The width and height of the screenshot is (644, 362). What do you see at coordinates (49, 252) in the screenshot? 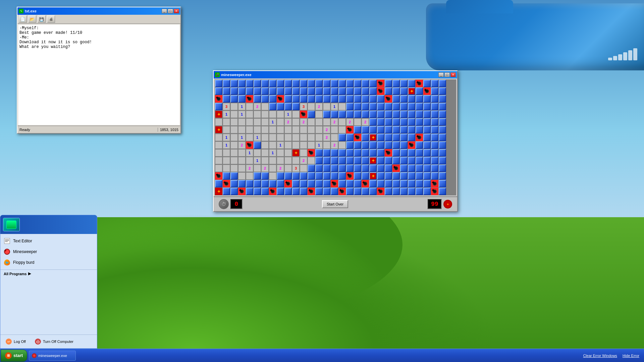
I see `menu-item-minesweeper: ✦ Minesweeper` at bounding box center [49, 252].